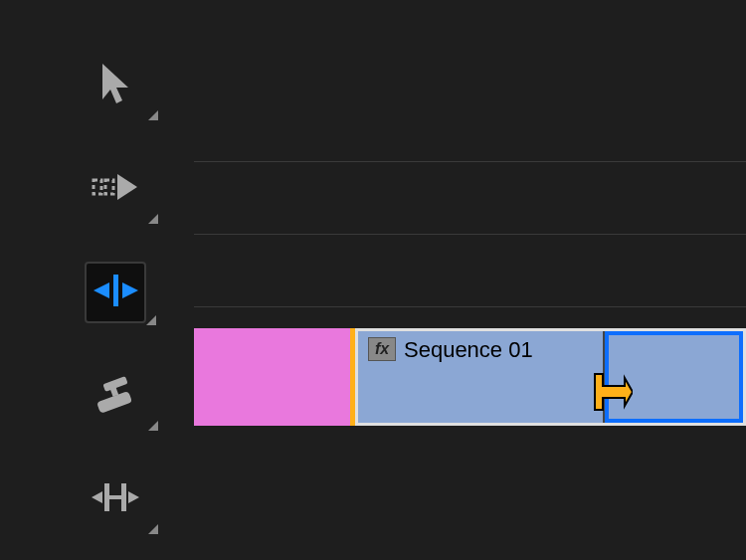  Describe the element at coordinates (275, 377) in the screenshot. I see `clip-pink` at that location.